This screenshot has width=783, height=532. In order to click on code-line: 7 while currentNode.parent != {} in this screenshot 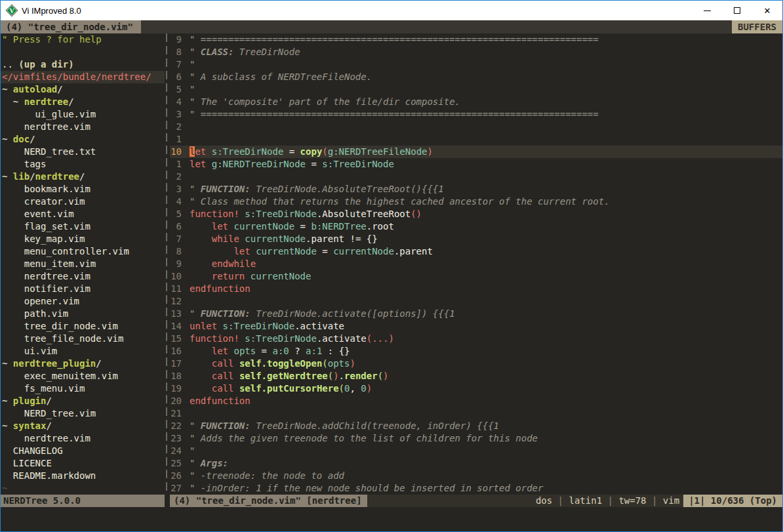, I will do `click(476, 239)`.